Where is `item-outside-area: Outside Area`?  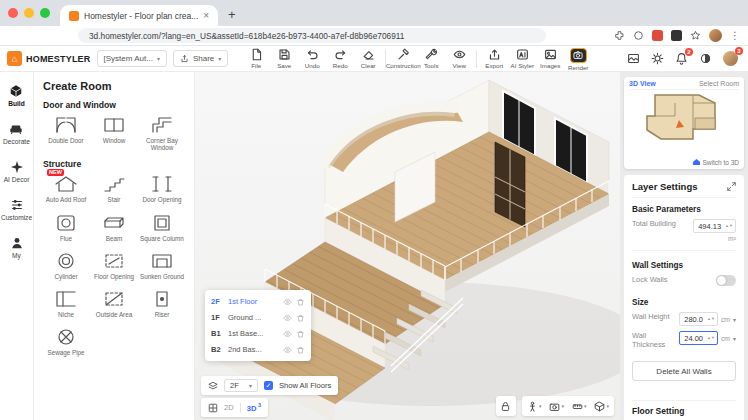 item-outside-area: Outside Area is located at coordinates (114, 304).